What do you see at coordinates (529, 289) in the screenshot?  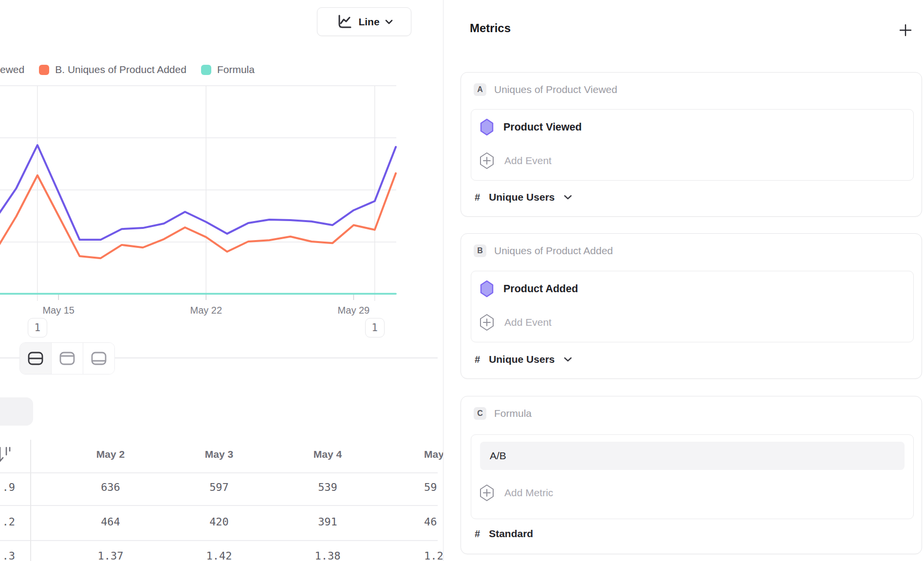 I see `event-row: Product Added` at bounding box center [529, 289].